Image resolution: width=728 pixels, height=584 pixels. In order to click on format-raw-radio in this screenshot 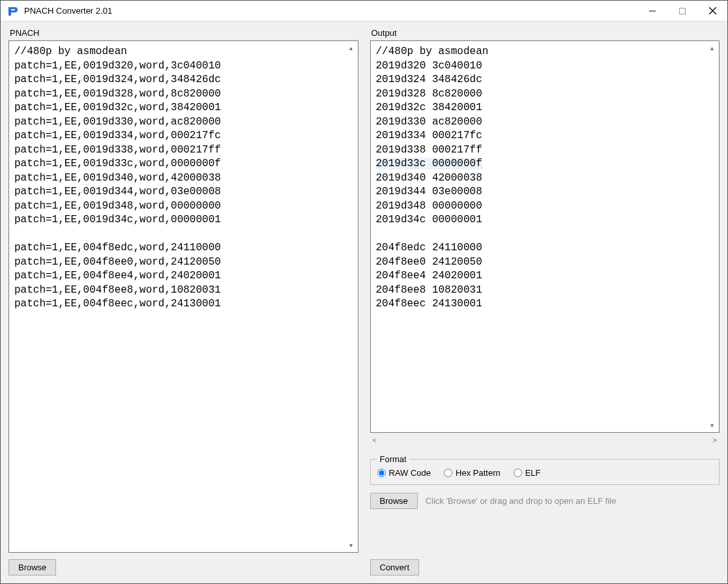, I will do `click(382, 473)`.